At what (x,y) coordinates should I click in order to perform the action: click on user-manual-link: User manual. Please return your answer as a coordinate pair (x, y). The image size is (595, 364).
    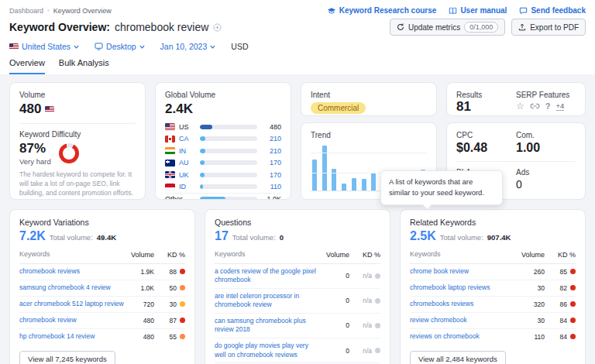
    Looking at the image, I should click on (477, 11).